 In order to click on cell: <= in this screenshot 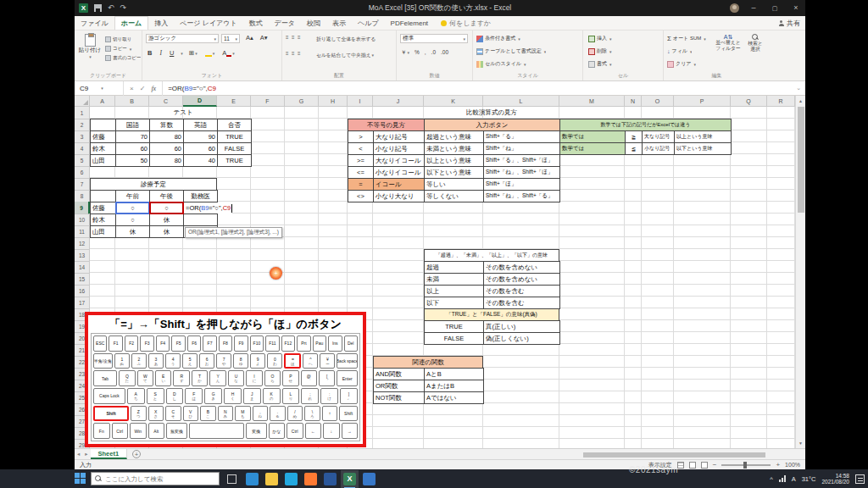, I will do `click(361, 173)`.